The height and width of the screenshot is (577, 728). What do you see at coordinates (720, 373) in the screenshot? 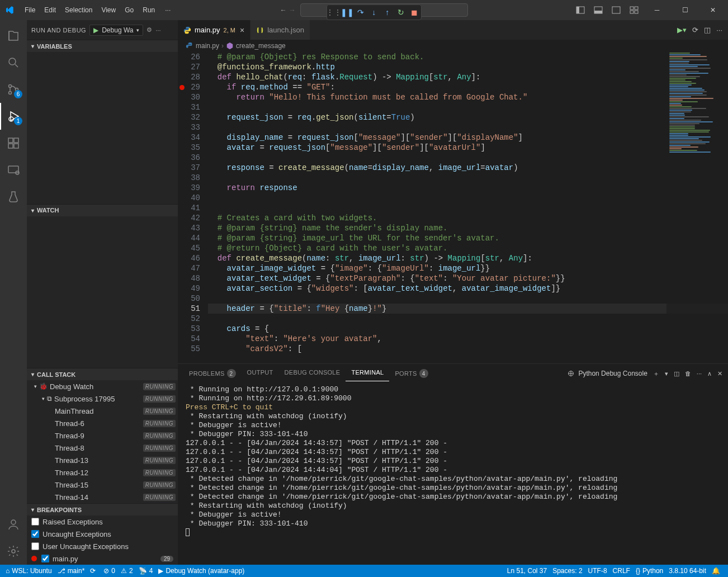
I see `panel-close-icon: ✕` at bounding box center [720, 373].